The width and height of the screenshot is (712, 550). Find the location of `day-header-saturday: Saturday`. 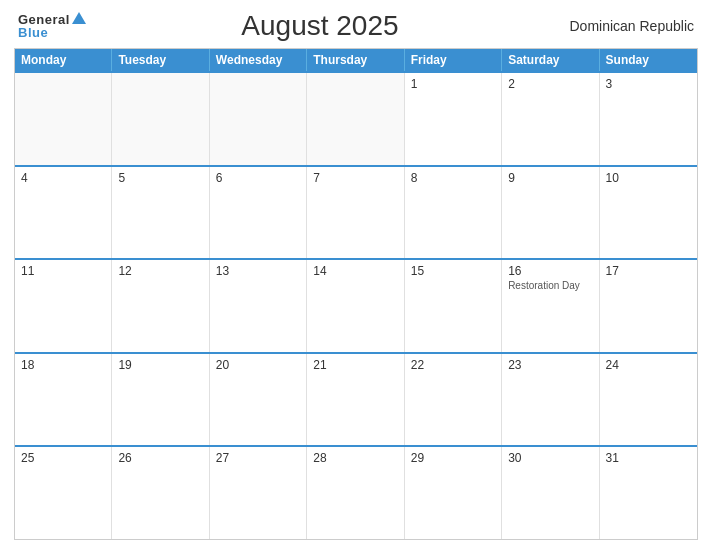

day-header-saturday: Saturday is located at coordinates (550, 60).